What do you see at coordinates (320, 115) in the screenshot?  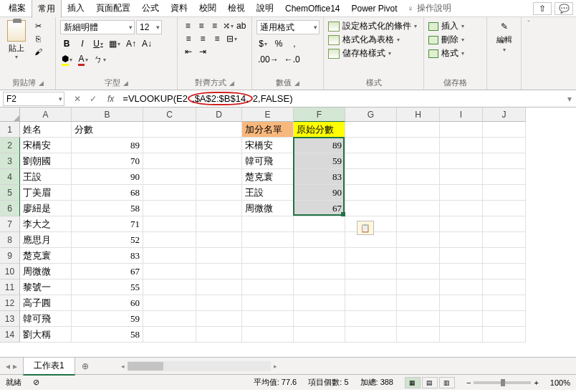 I see `col-header-F: F` at bounding box center [320, 115].